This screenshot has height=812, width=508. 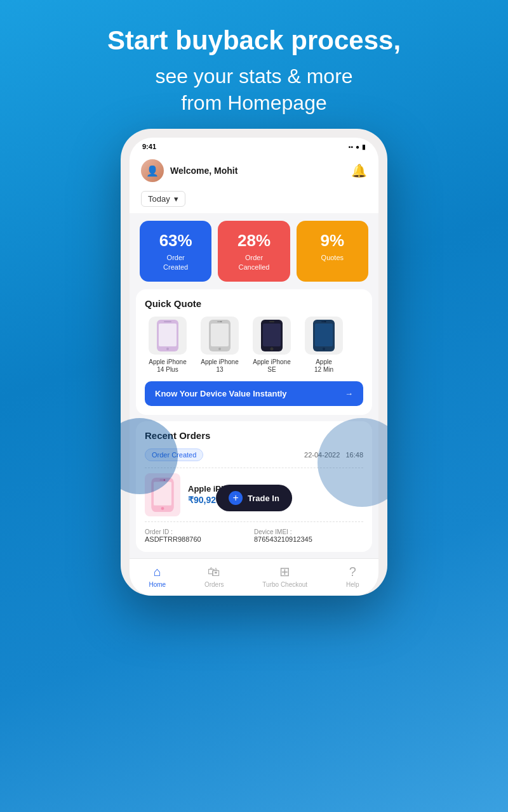 I want to click on nav-label-home: Home, so click(x=157, y=585).